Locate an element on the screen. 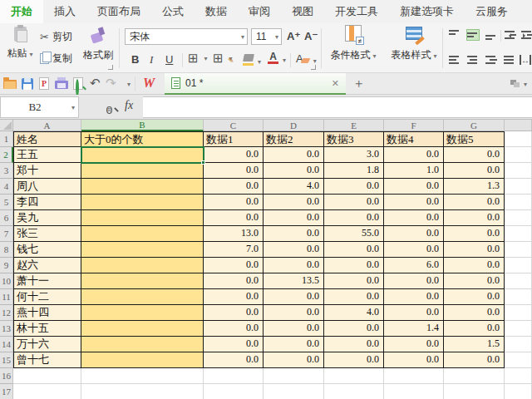 The width and height of the screenshot is (532, 399). new-tab-button: ＋ is located at coordinates (359, 83).